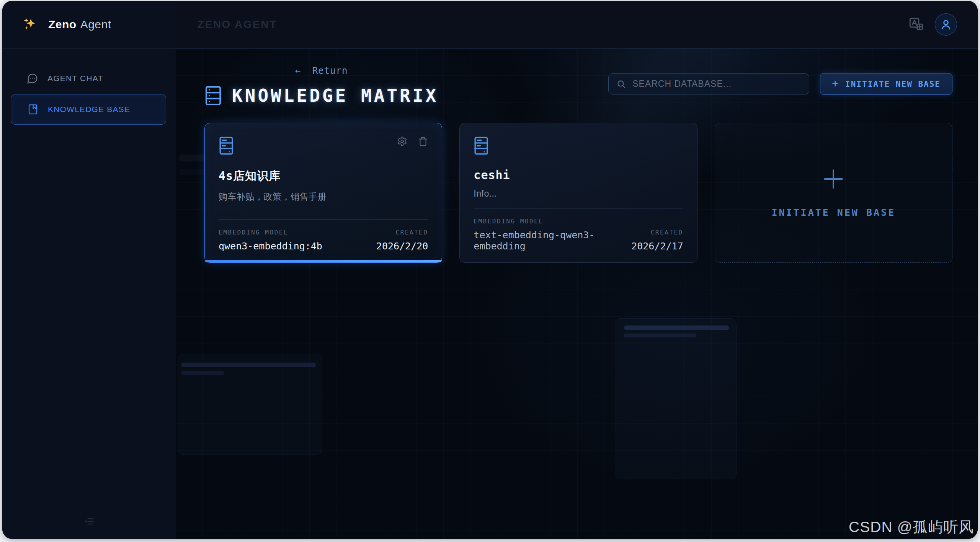 Image resolution: width=980 pixels, height=542 pixels. What do you see at coordinates (270, 246) in the screenshot?
I see `embedding-model-value: qwen3-embedding:4b` at bounding box center [270, 246].